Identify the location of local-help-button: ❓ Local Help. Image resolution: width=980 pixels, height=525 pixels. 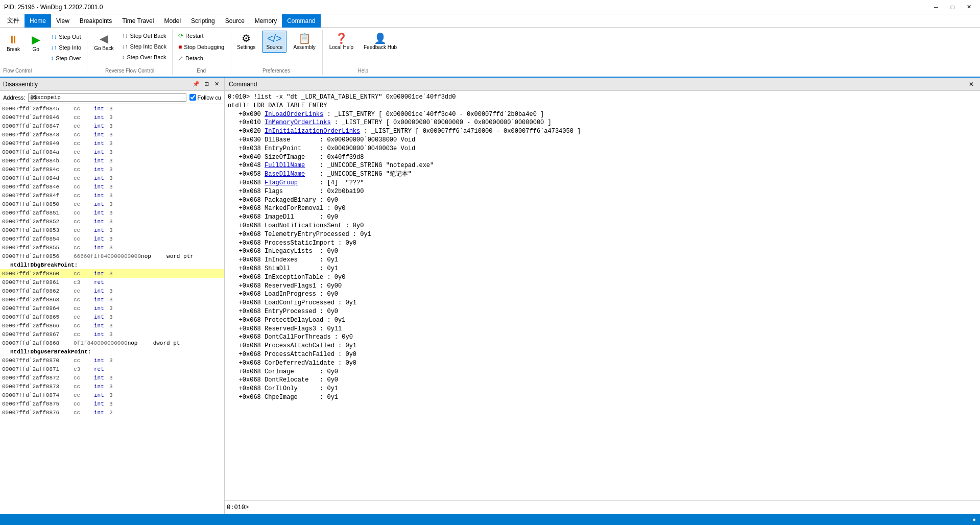
(341, 42).